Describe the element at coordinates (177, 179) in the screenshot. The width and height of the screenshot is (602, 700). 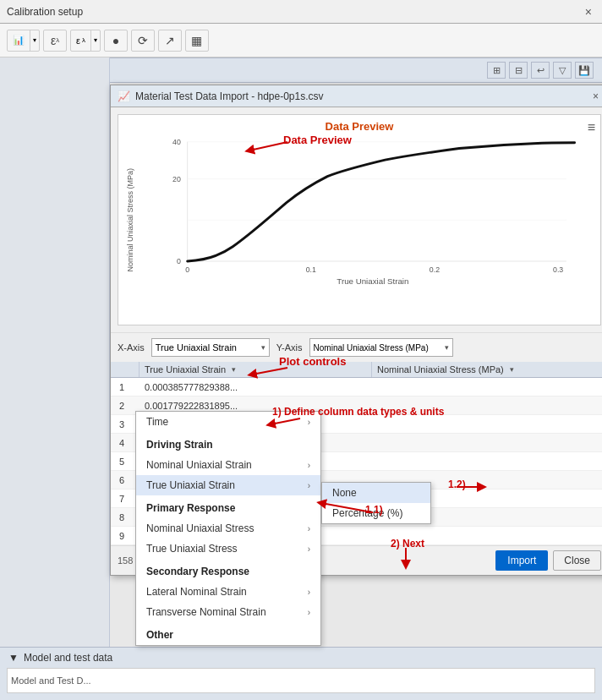
I see `svg-text: 20` at that location.